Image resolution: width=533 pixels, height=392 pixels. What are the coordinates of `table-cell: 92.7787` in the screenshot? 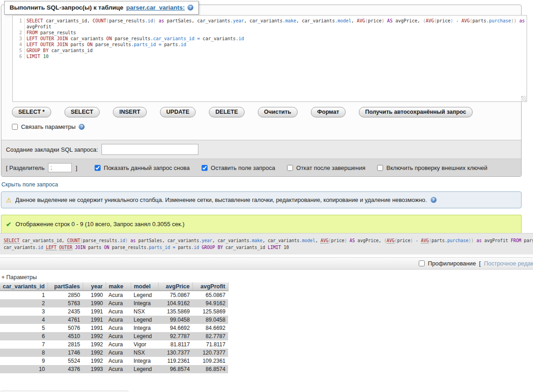 It's located at (176, 336).